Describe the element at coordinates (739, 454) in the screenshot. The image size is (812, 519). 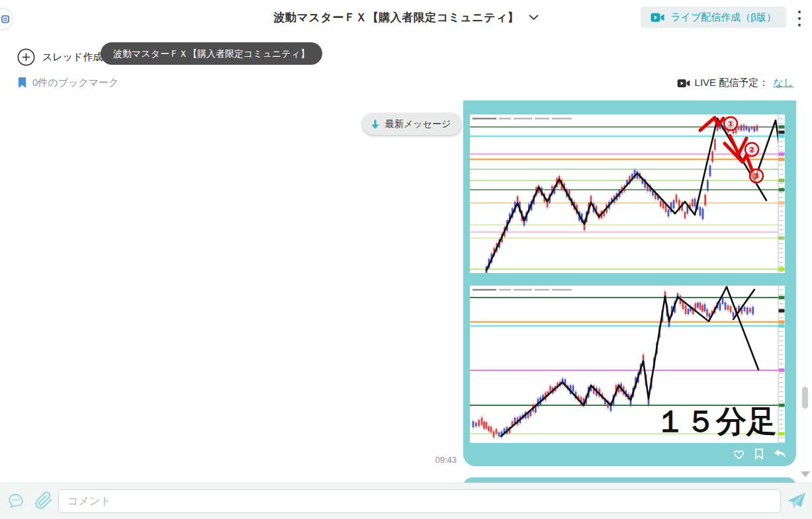
I see `heart-icon` at that location.